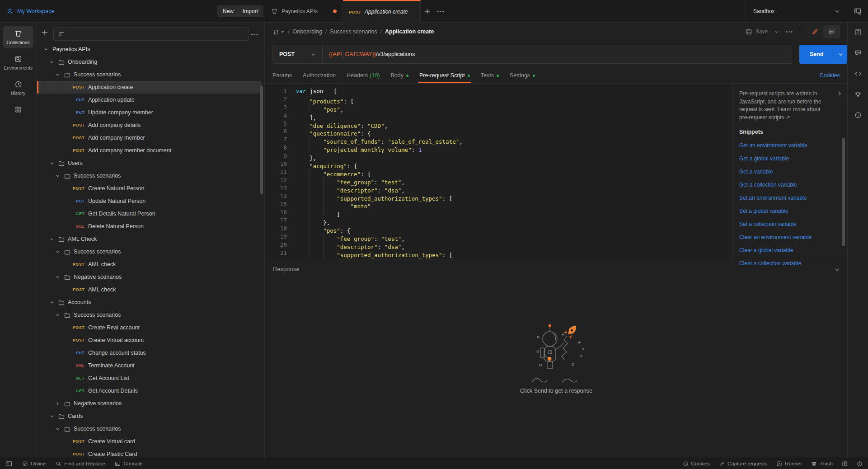  Describe the element at coordinates (499, 212) in the screenshot. I see `code-line: 16]` at that location.